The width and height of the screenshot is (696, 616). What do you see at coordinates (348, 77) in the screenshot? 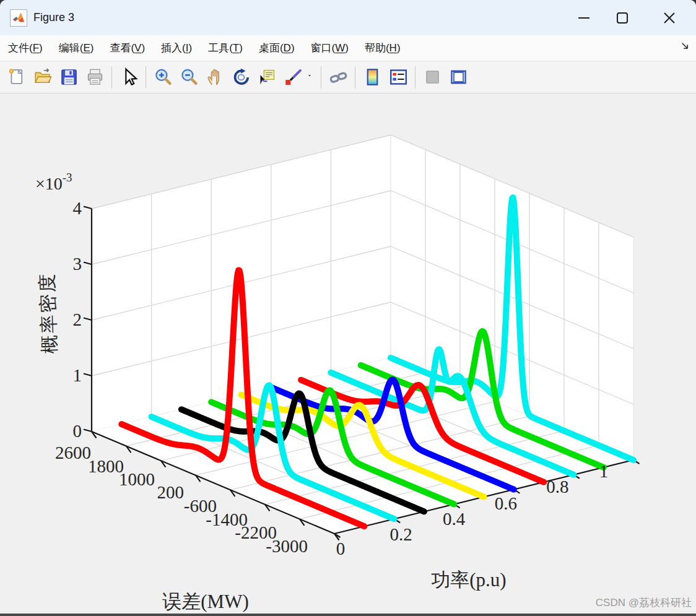
I see `toolbar` at bounding box center [348, 77].